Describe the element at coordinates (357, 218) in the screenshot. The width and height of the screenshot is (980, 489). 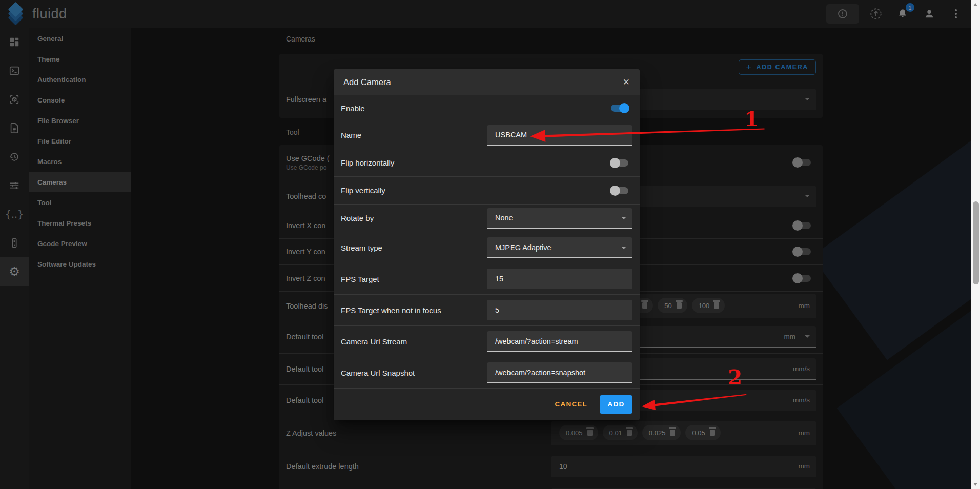
I see `rotate-by-label: Rotate by` at that location.